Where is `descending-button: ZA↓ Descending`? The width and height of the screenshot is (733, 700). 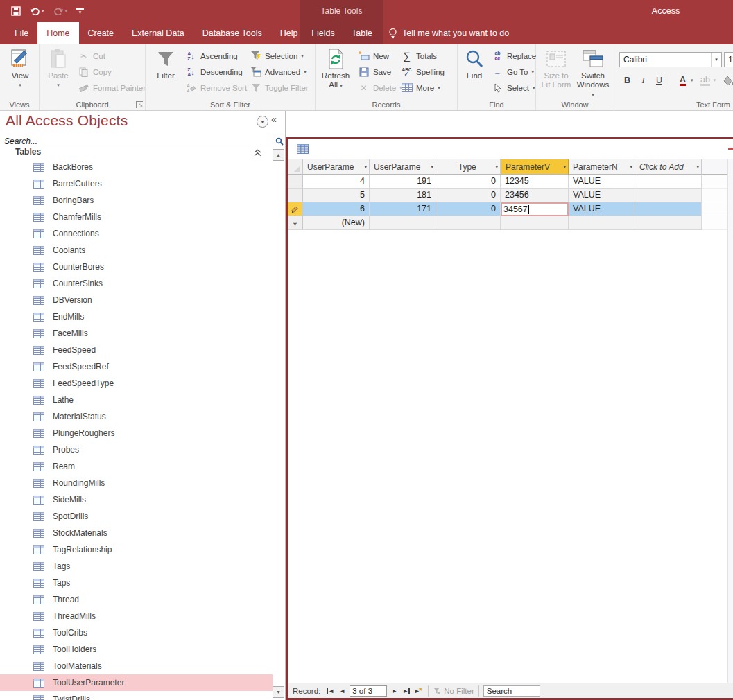
descending-button: ZA↓ Descending is located at coordinates (216, 72).